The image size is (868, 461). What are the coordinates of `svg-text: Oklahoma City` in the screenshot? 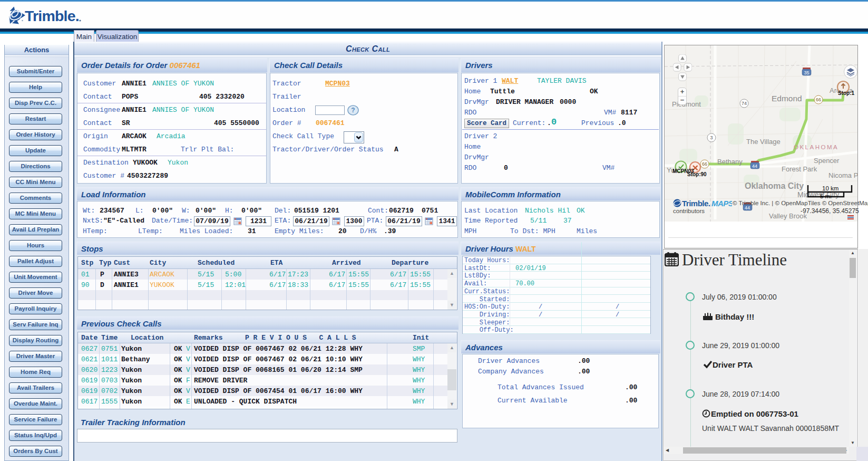 It's located at (774, 186).